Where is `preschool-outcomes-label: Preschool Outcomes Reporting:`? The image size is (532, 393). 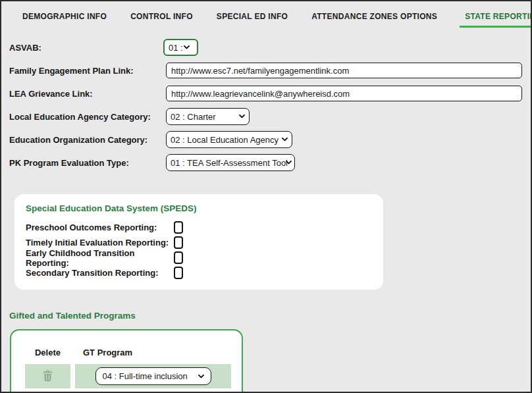 preschool-outcomes-label: Preschool Outcomes Reporting: is located at coordinates (100, 228).